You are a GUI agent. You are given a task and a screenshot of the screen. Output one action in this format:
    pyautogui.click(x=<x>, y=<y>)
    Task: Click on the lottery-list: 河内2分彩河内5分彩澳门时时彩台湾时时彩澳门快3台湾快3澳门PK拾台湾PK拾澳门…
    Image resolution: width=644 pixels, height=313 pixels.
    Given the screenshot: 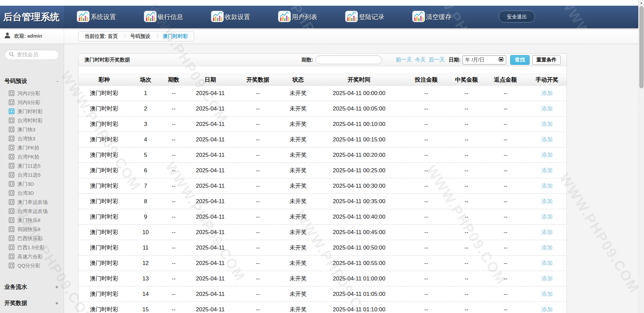 What is the action you would take?
    pyautogui.click(x=32, y=180)
    